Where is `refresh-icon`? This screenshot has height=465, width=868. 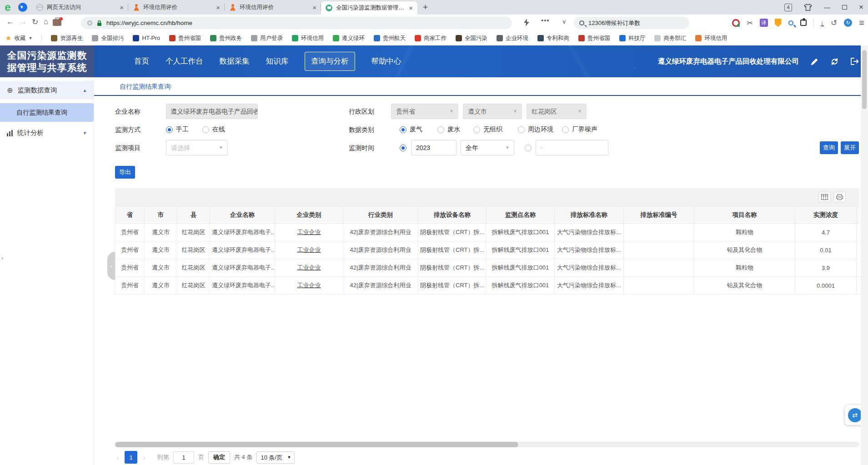
refresh-icon is located at coordinates (835, 62).